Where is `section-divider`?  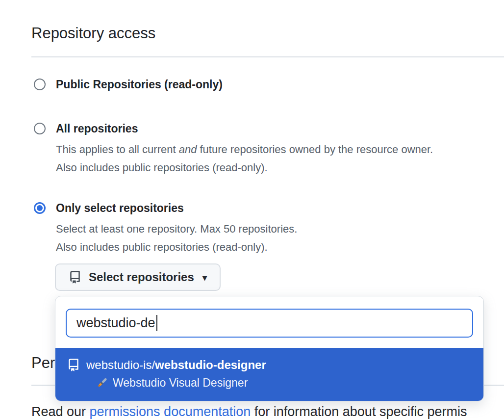 section-divider is located at coordinates (268, 57).